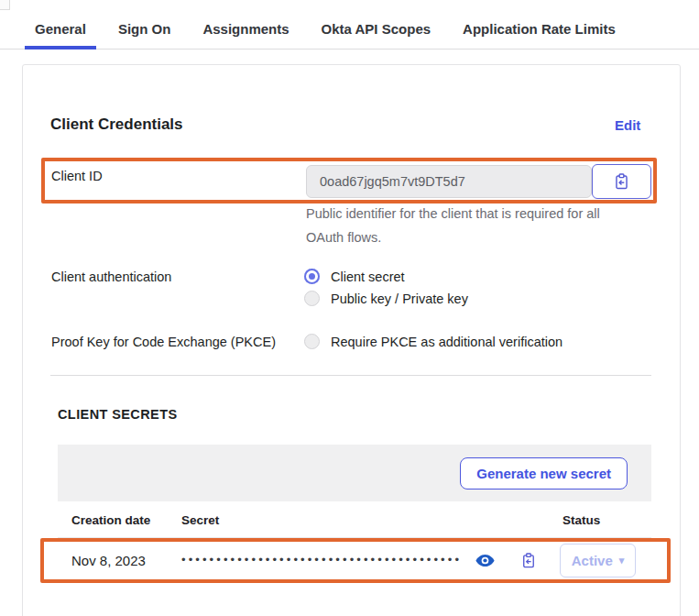  What do you see at coordinates (621, 182) in the screenshot?
I see `copy-client-id-button` at bounding box center [621, 182].